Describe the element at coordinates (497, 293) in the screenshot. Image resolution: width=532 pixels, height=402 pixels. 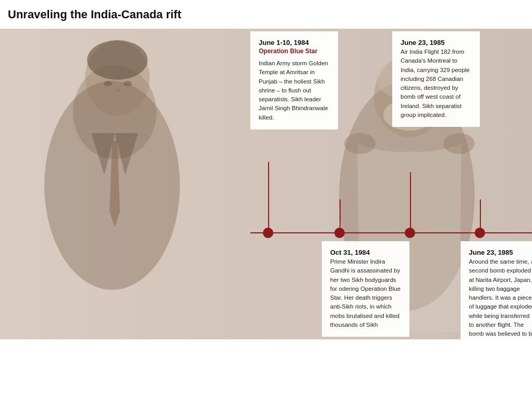
I see `event-card-4: June 23, 1985 Around the same time, a se…` at that location.